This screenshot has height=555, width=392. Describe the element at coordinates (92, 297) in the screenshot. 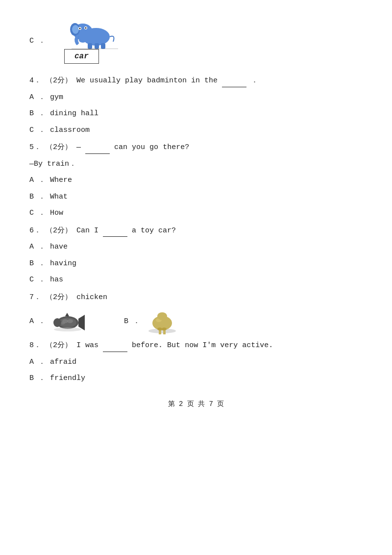

I see `q7-text: chicken` at that location.